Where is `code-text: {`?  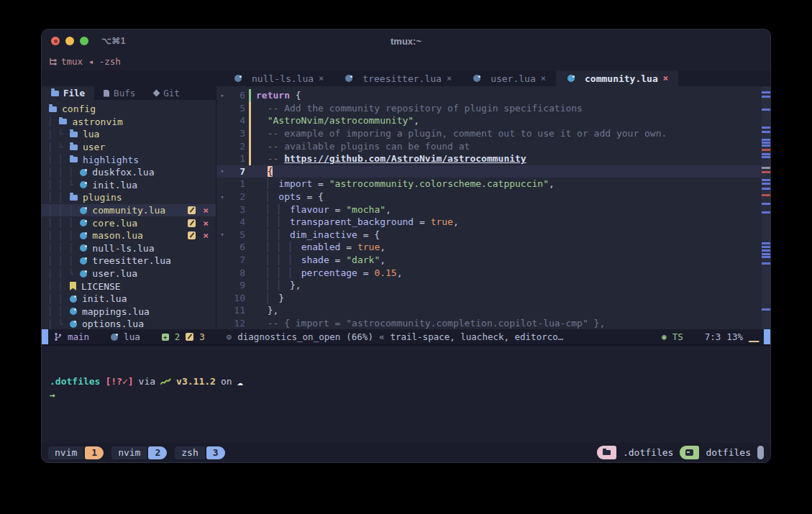
code-text: { is located at coordinates (265, 171).